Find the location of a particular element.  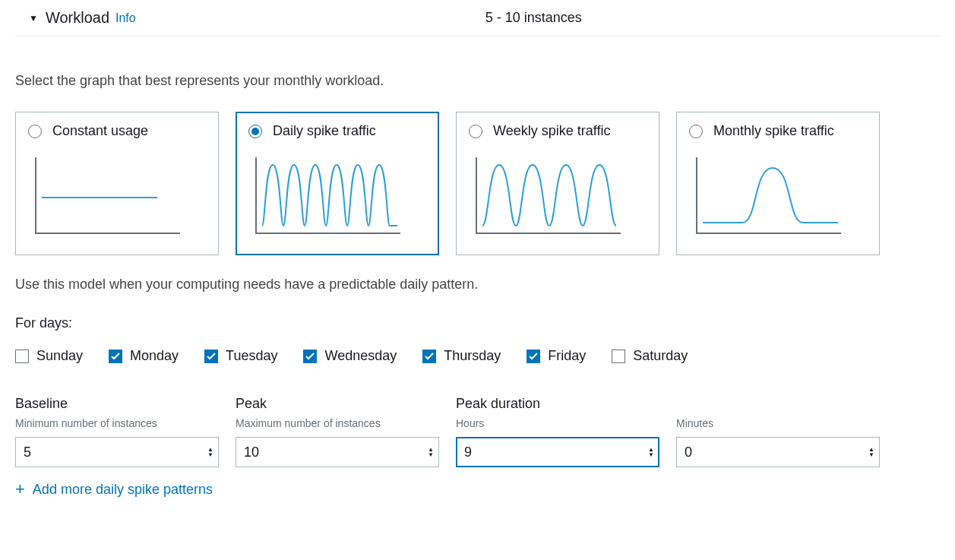

caret-down-icon: ▼ is located at coordinates (33, 18).